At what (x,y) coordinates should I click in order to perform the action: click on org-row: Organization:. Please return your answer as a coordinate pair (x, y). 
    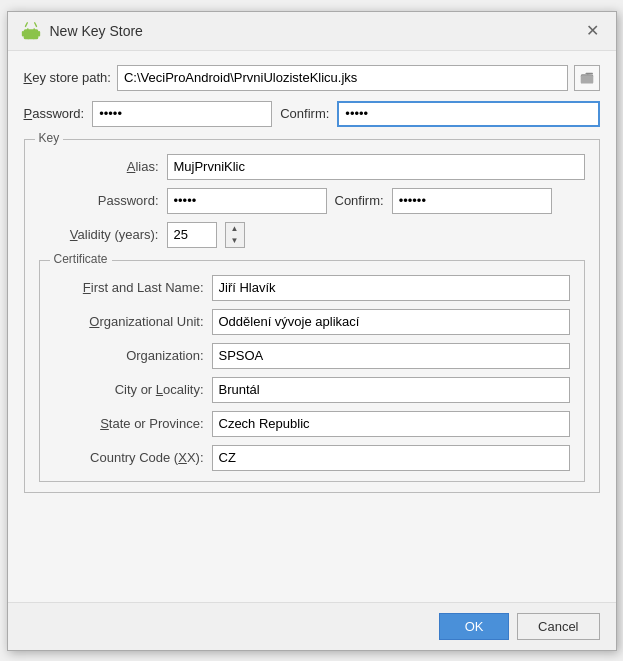
    Looking at the image, I should click on (312, 356).